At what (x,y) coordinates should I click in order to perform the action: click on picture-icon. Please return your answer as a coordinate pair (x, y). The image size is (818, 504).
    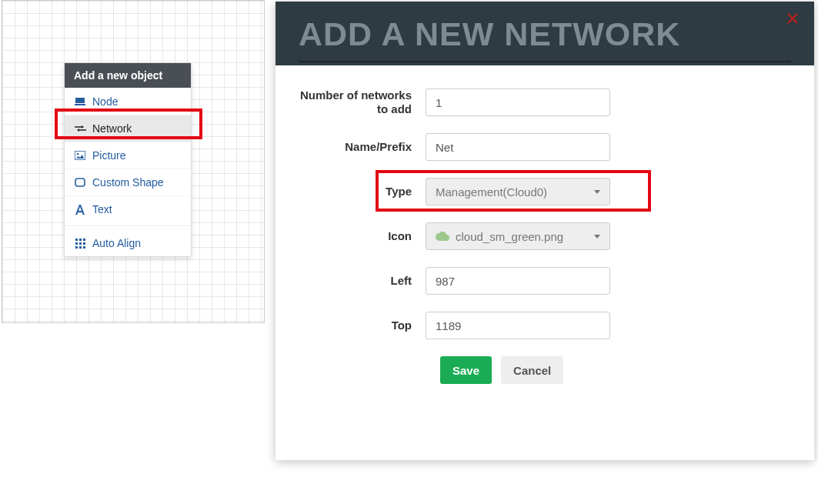
    Looking at the image, I should click on (80, 155).